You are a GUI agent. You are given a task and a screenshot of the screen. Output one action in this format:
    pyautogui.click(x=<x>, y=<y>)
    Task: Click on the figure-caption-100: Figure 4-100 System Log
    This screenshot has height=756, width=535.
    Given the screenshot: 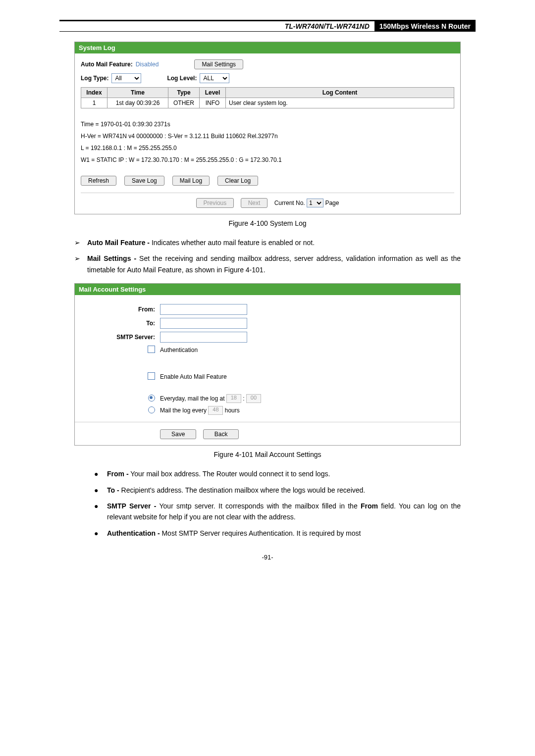 What is the action you would take?
    pyautogui.click(x=268, y=223)
    